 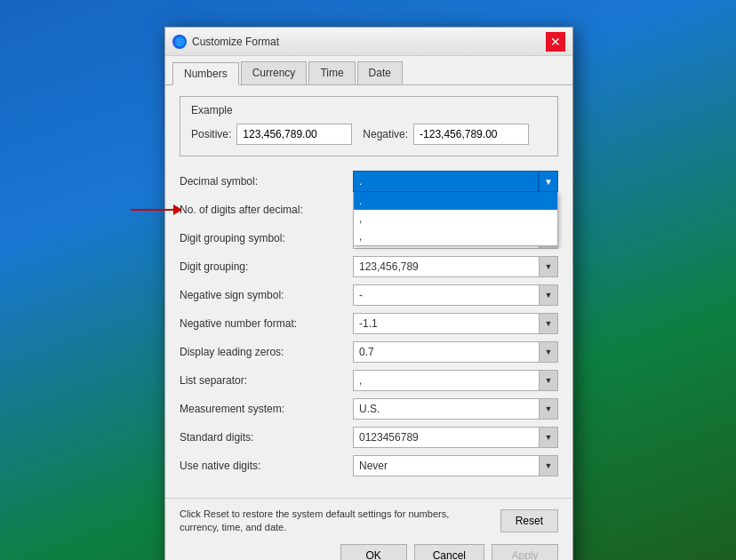 I want to click on display-leading-zeros-dropdown: 0.7, so click(x=455, y=352).